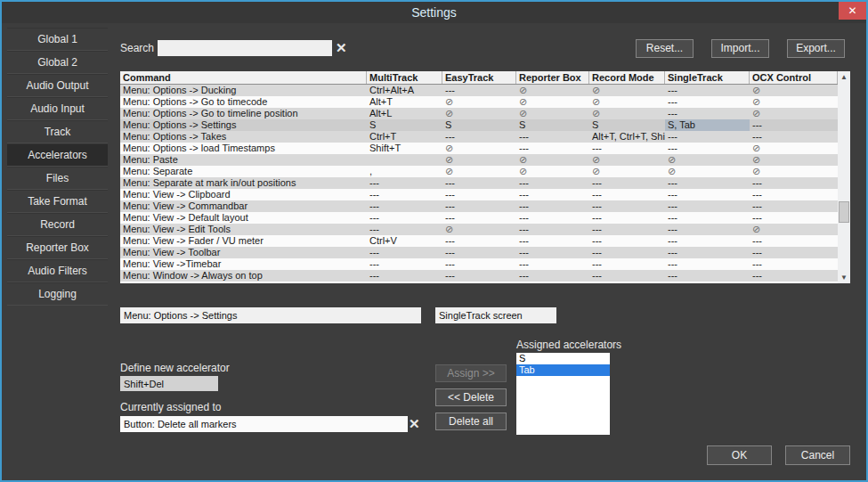 The width and height of the screenshot is (868, 482). I want to click on accelerator-item: Tab, so click(563, 371).